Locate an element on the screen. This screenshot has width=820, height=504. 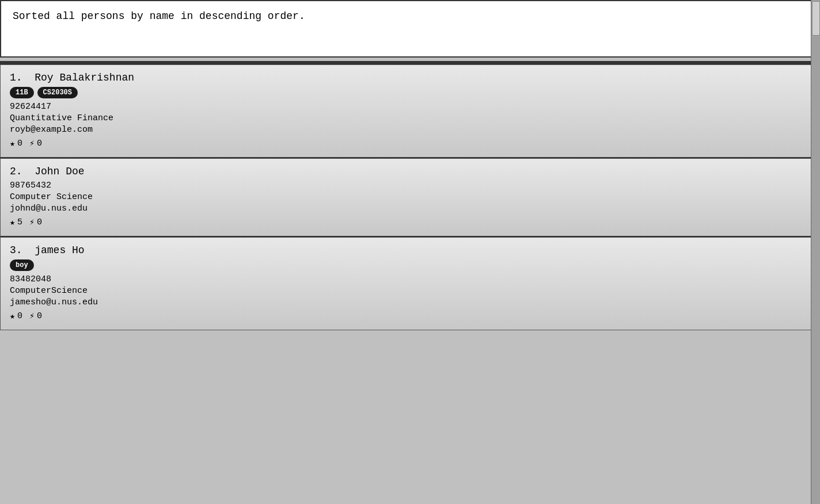
person-major: ComputerScience is located at coordinates (410, 291).